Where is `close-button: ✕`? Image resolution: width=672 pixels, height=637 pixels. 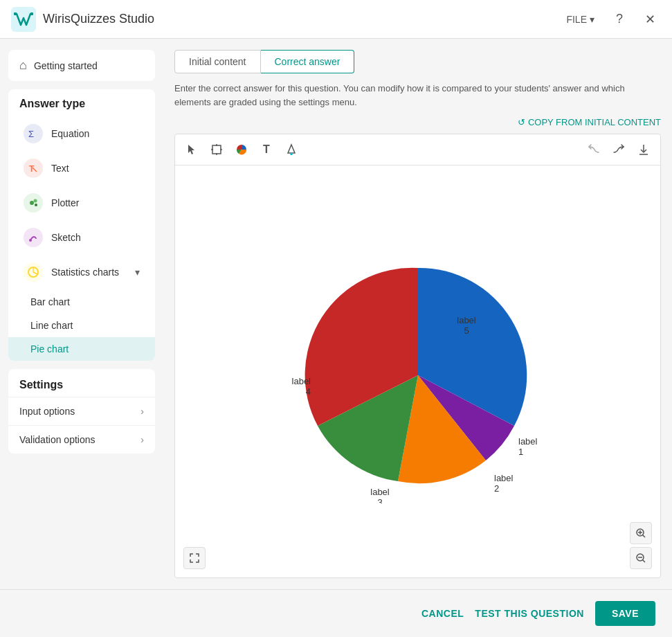
close-button: ✕ is located at coordinates (650, 19).